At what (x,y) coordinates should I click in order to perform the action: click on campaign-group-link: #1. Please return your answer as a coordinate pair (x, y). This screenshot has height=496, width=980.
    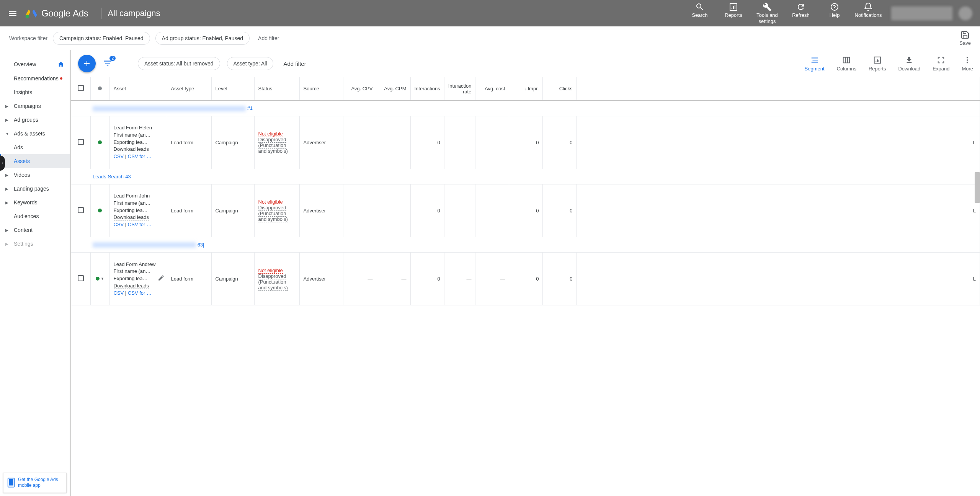
    Looking at the image, I should click on (250, 108).